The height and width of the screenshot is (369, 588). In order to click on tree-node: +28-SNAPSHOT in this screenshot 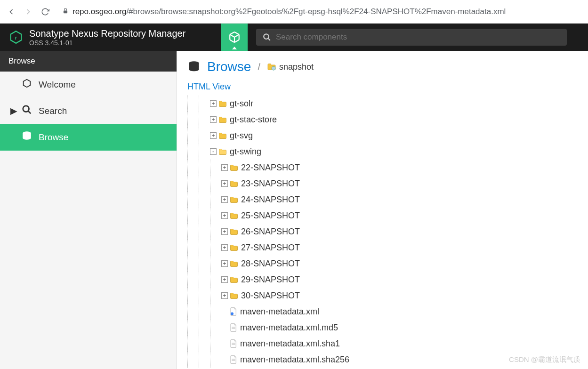, I will do `click(382, 264)`.